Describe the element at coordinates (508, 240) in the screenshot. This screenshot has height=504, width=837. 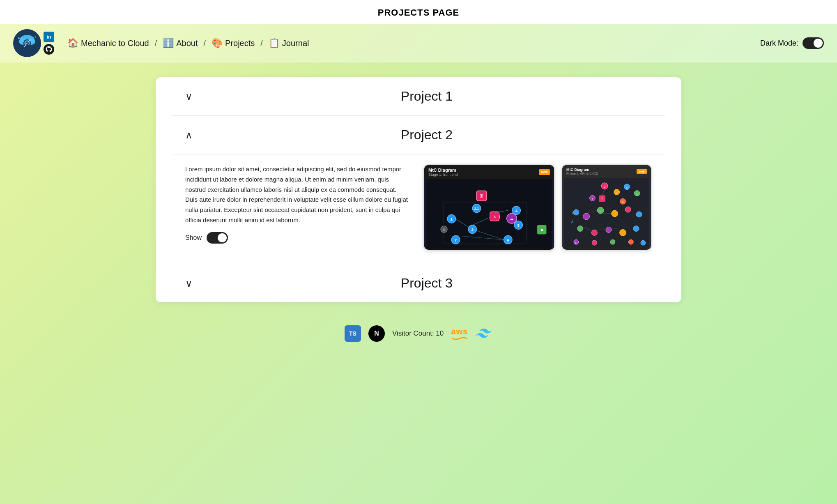
I see `svg-text: 6` at that location.